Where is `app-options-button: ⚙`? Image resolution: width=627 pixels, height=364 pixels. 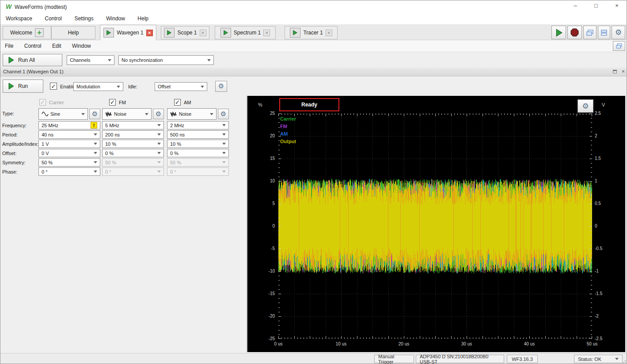 app-options-button: ⚙ is located at coordinates (619, 33).